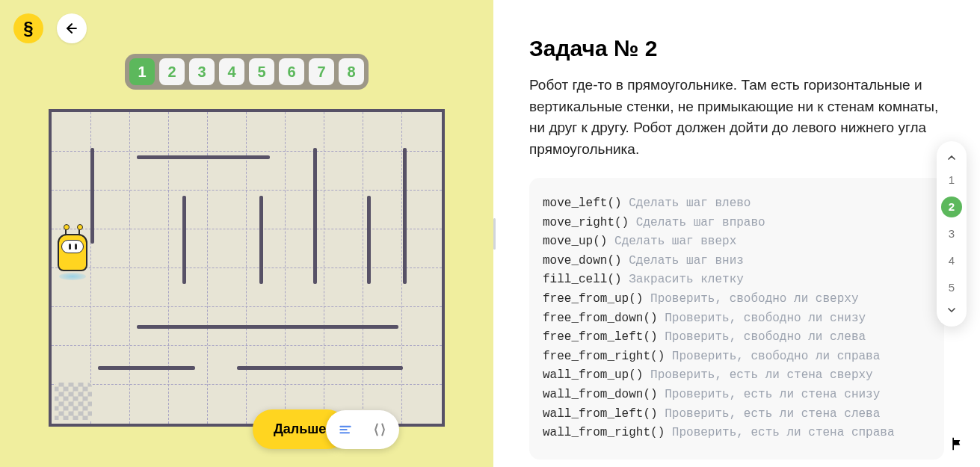 The width and height of the screenshot is (980, 467). Describe the element at coordinates (676, 241) in the screenshot. I see `command-desc: Сделать шаг вверх` at that location.